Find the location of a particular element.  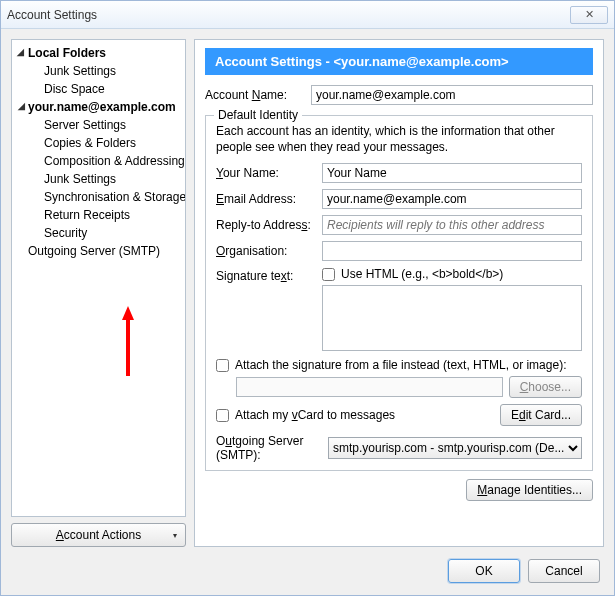

account-name-input is located at coordinates (452, 95).